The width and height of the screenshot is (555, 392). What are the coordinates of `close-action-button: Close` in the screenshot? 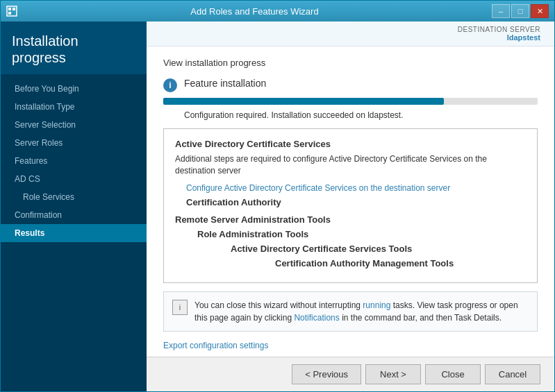 It's located at (453, 375).